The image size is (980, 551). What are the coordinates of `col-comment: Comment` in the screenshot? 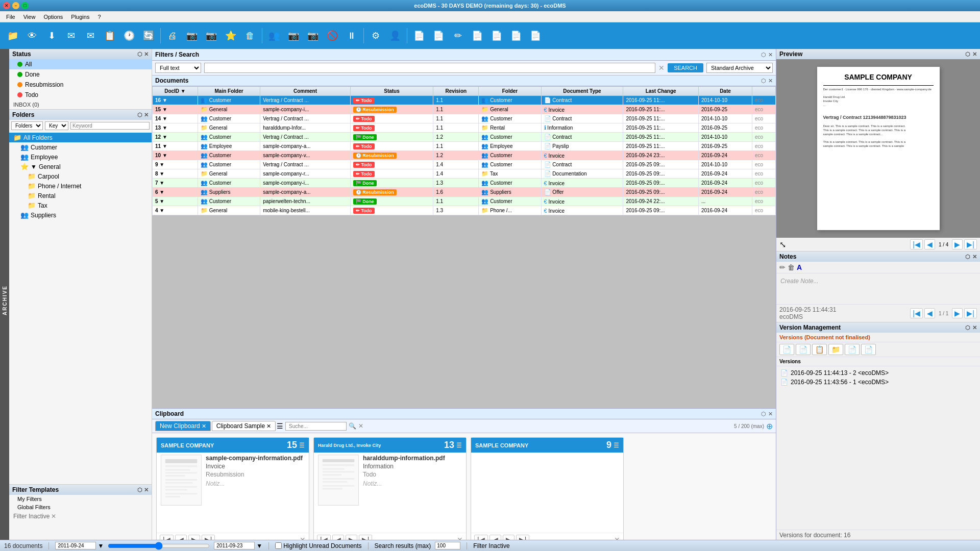 It's located at (305, 91).